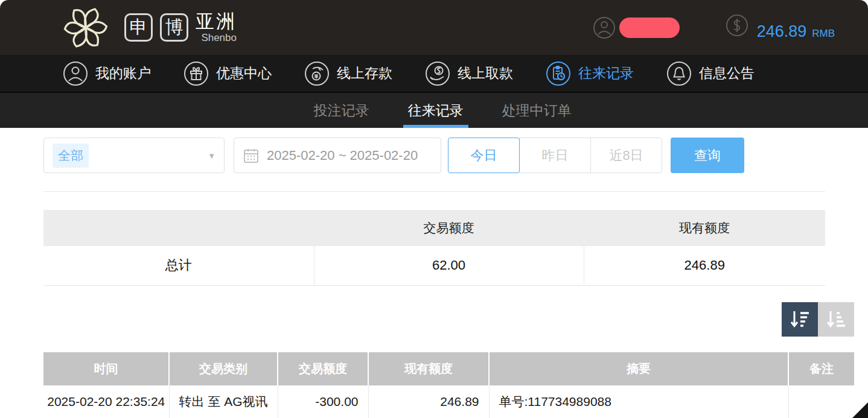 The image size is (868, 418). I want to click on date-range-value: 2025-02-20 ~ 2025-02-20, so click(342, 156).